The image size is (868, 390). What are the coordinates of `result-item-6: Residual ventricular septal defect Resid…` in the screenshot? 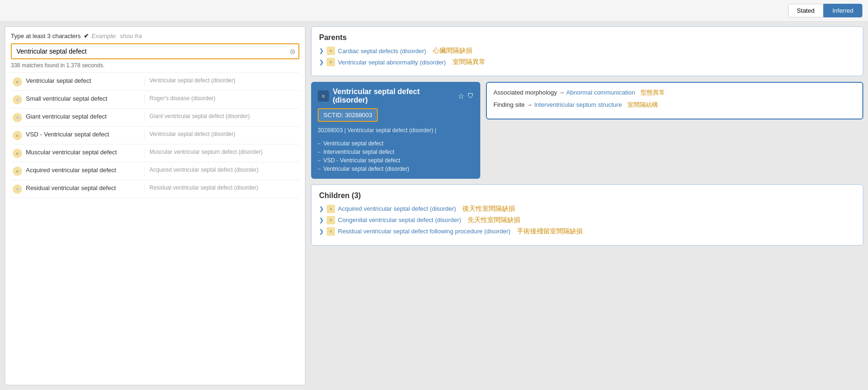 It's located at (155, 189).